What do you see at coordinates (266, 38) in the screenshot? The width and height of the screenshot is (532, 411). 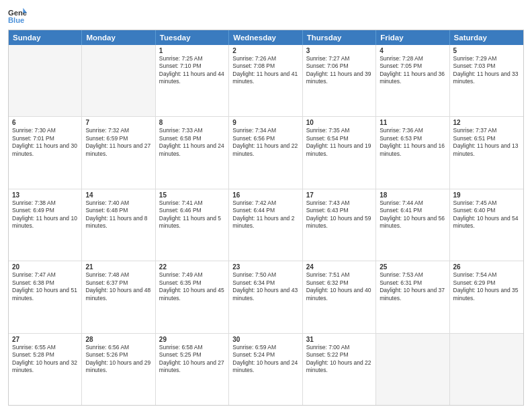 I see `calendar-header: SundayMondayTuesdayWednesdayThursdayFrid…` at bounding box center [266, 38].